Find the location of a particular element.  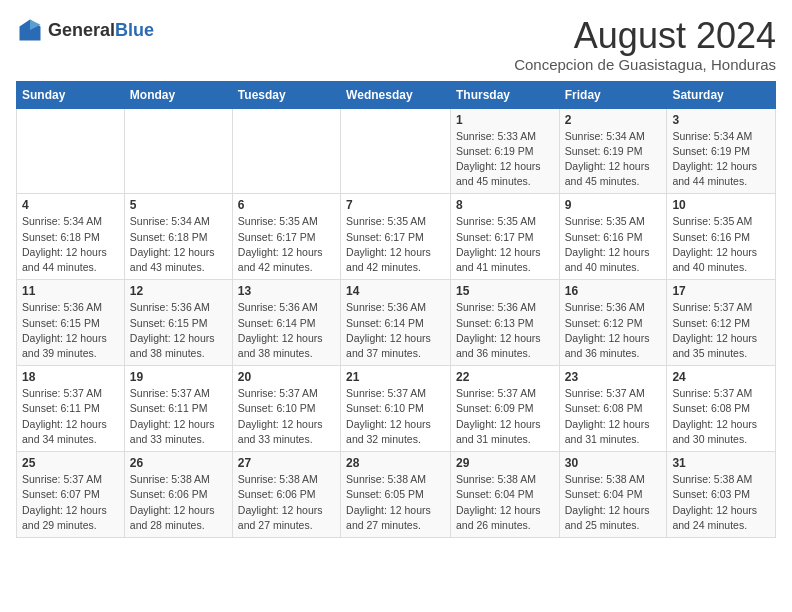

day-info: Sunrise: 5:37 AMSunset: 6:07 PMDaylight:… is located at coordinates (70, 502).